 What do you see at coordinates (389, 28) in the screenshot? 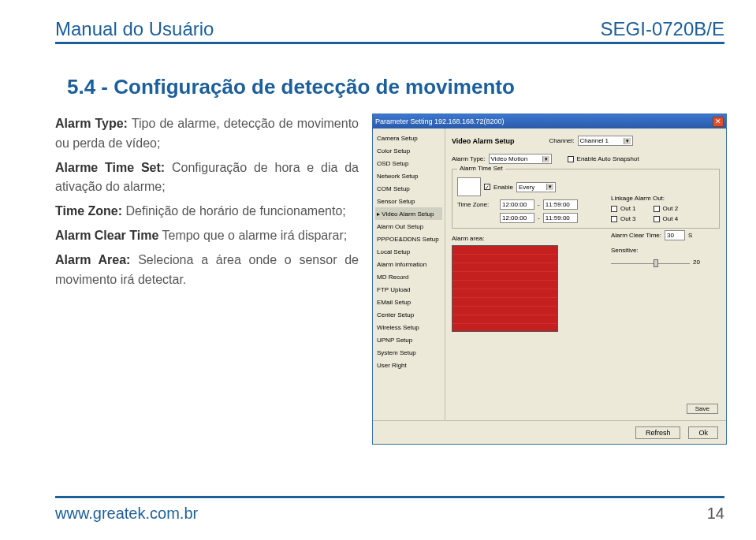
I see `header: Manual do Usuário SEGI-0720B/E` at bounding box center [389, 28].